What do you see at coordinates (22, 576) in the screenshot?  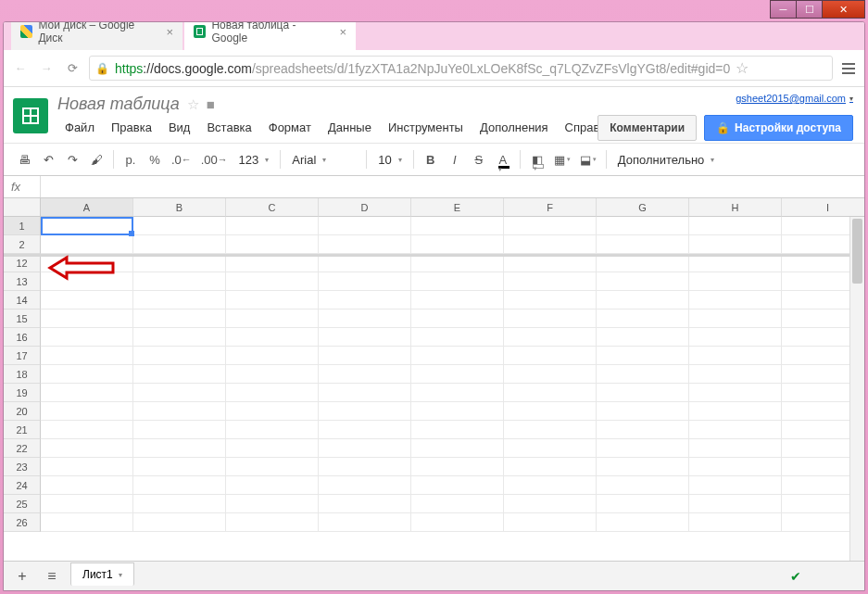 I see `add-sheet-button: +` at bounding box center [22, 576].